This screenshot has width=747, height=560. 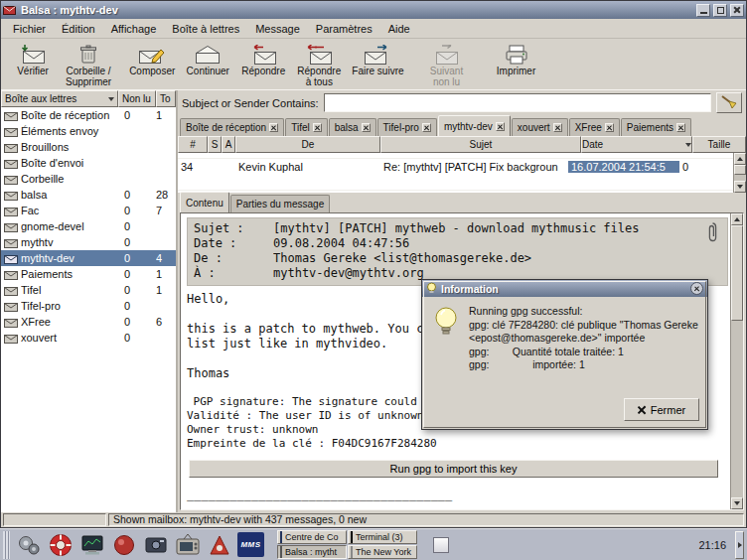 I want to click on menu-edition: Édition, so click(x=78, y=29).